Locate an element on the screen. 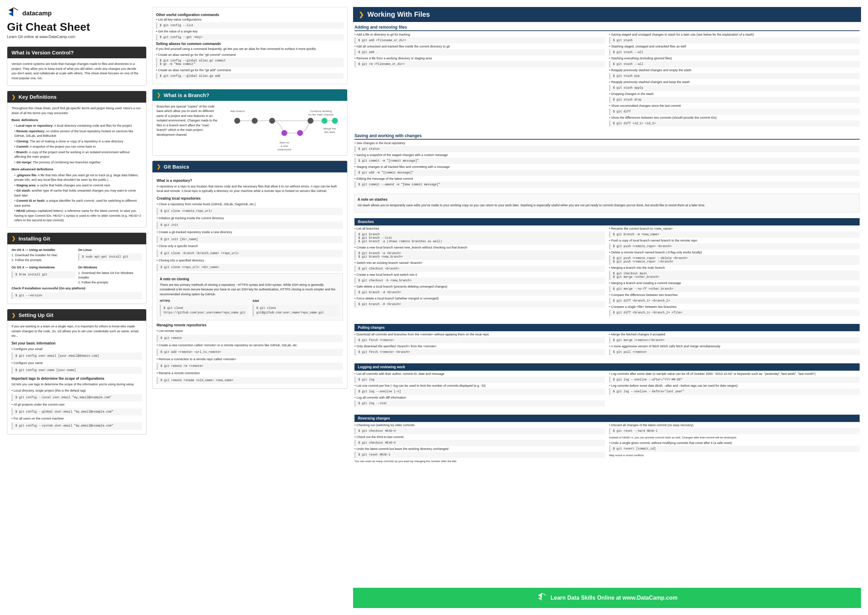 The height and width of the screenshot is (615, 868). list-item: • Log commits after some date (A sample … is located at coordinates (734, 374).